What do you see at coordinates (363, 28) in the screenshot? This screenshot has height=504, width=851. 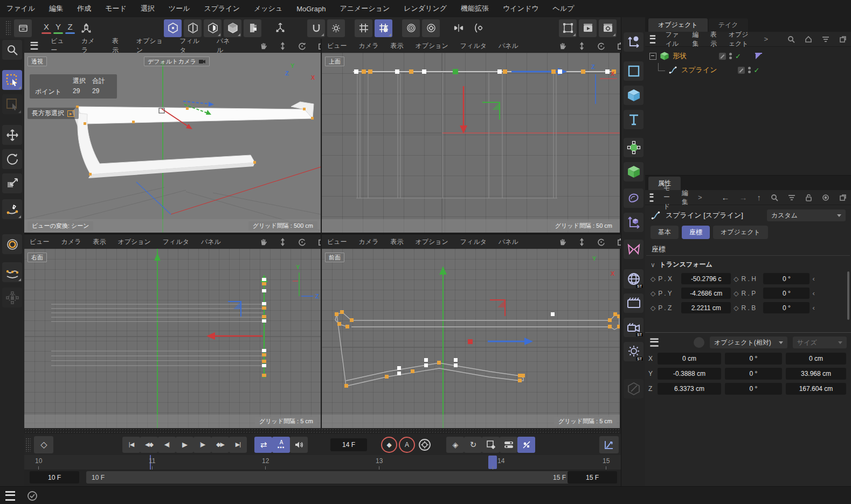 I see `workplane-button` at bounding box center [363, 28].